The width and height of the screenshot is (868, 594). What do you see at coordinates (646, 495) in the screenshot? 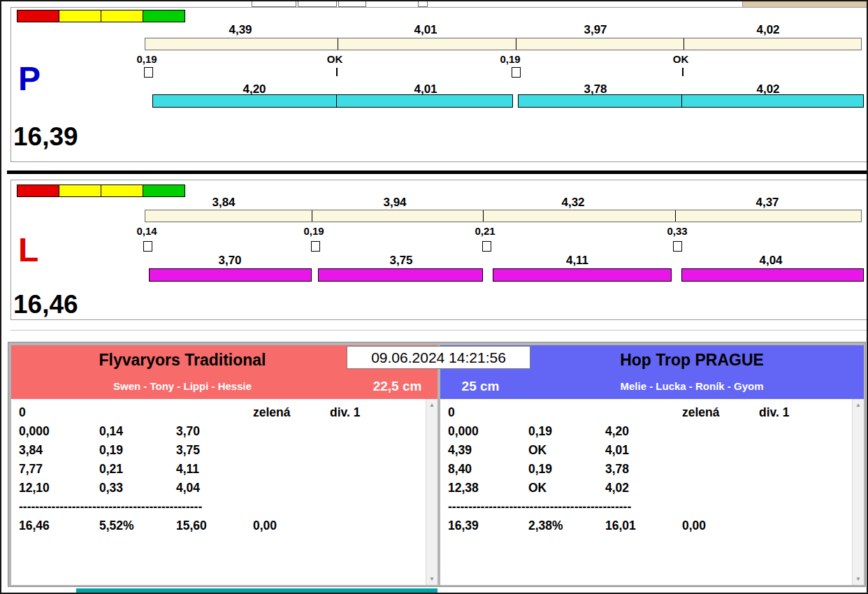
I see `results-table: 0zelenádiv. 10,0000,194,204,39OK4,018,40…` at bounding box center [646, 495].